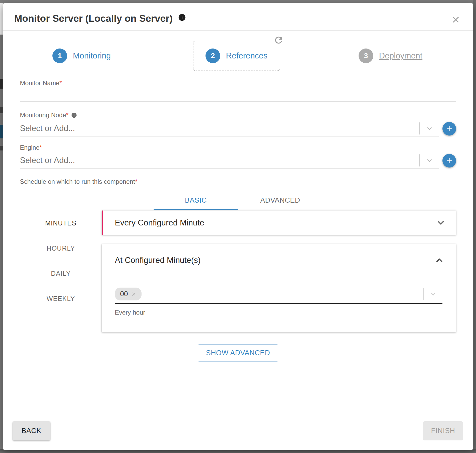 The height and width of the screenshot is (453, 476). I want to click on tab-basic: BASIC, so click(196, 202).